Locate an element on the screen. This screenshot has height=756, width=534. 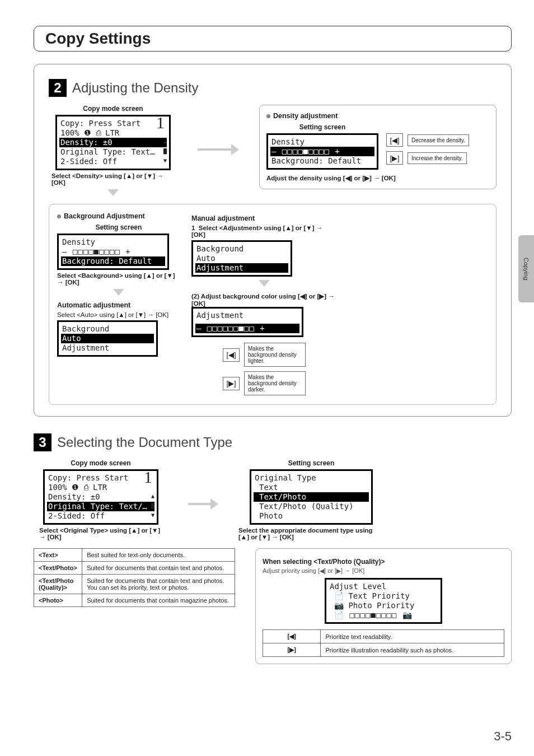
section-number-3: 3 is located at coordinates (43, 442).